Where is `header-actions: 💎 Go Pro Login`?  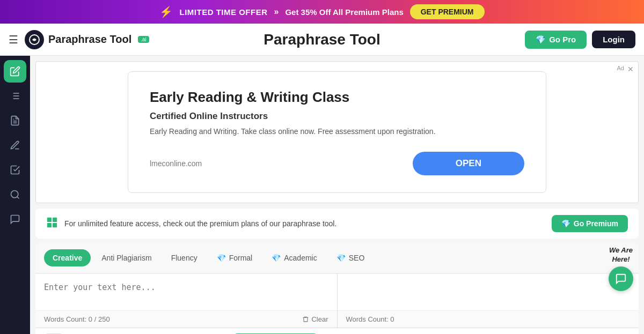
header-actions: 💎 Go Pro Login is located at coordinates (580, 40).